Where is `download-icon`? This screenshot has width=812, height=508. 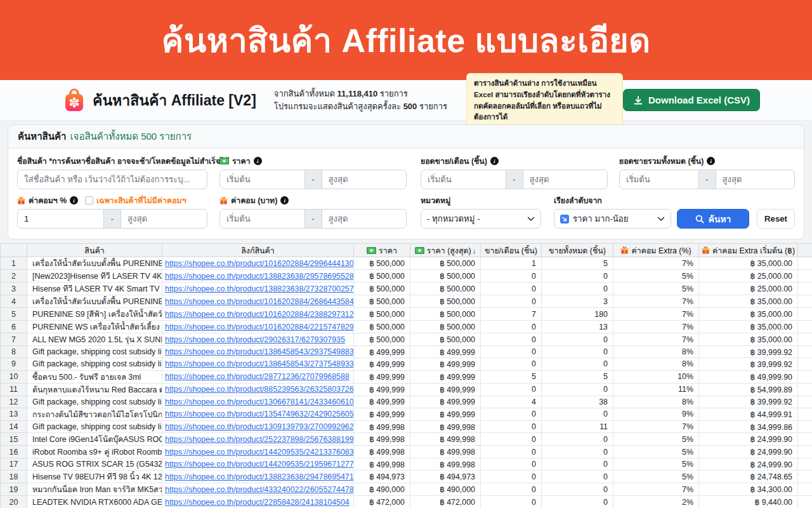 download-icon is located at coordinates (638, 100).